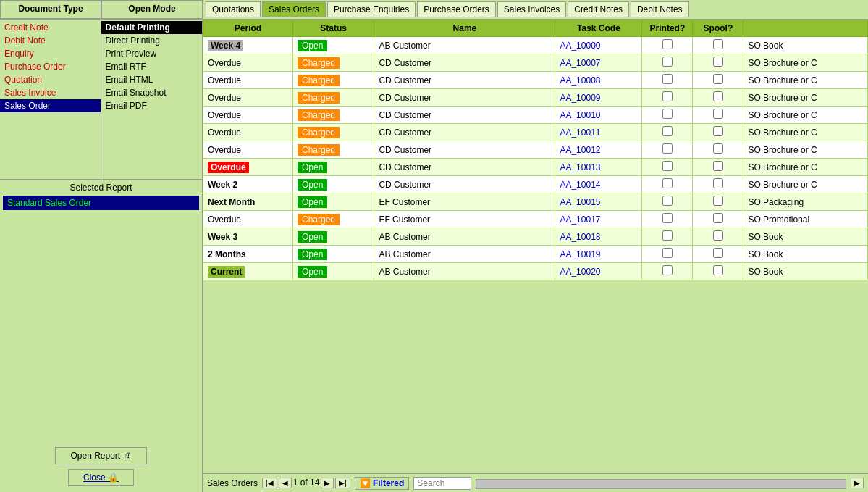 The image size is (868, 492). I want to click on open-mode-print-preview: Print Preview, so click(152, 54).